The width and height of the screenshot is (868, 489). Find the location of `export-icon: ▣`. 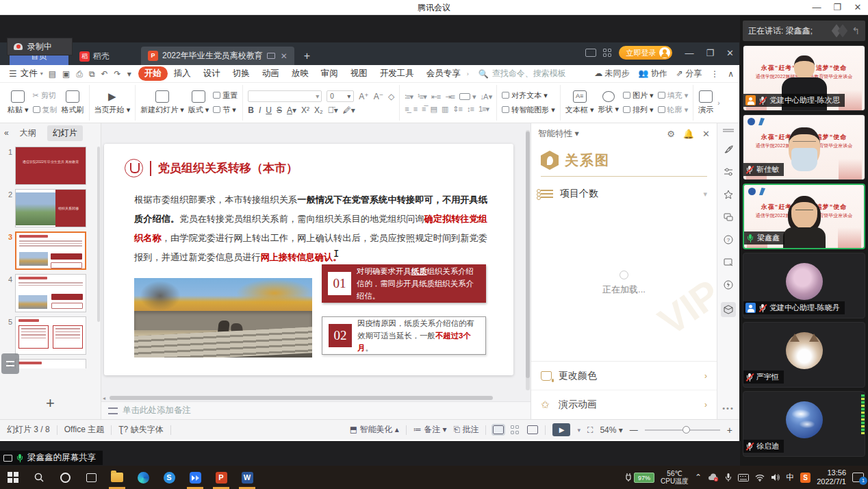

export-icon: ▣ is located at coordinates (66, 74).